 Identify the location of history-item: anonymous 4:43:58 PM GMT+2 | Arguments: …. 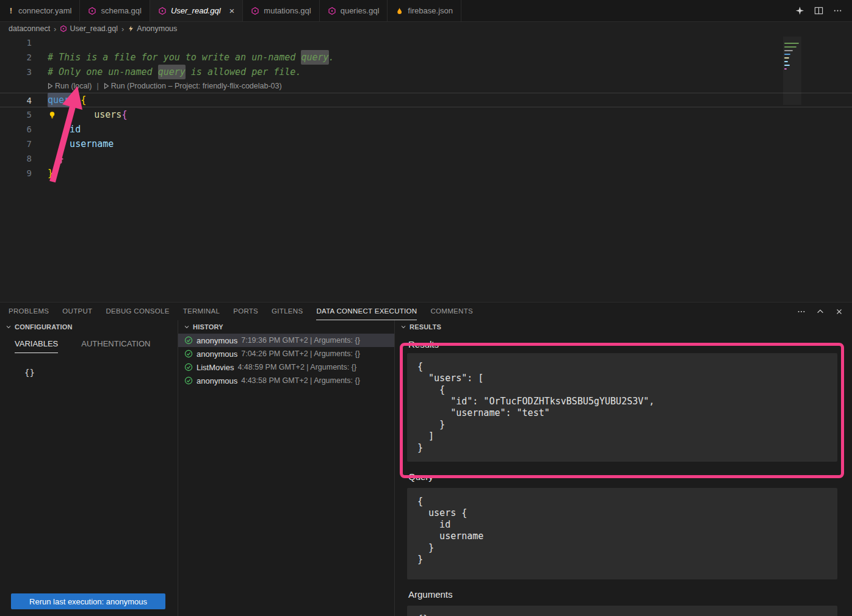
(286, 381).